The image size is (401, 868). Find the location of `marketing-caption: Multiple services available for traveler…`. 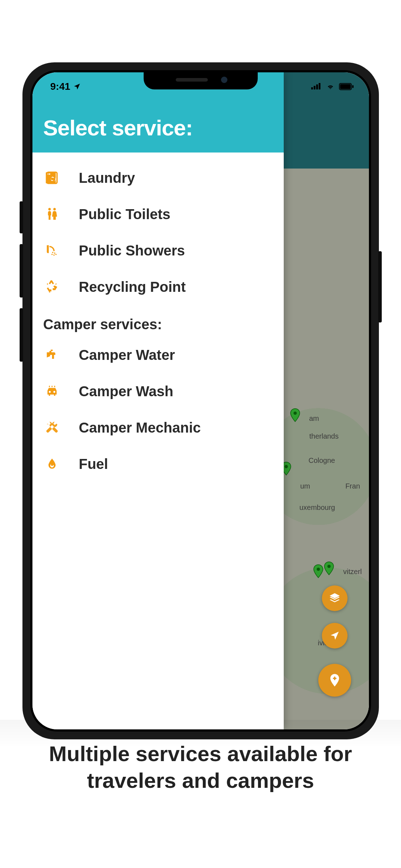

marketing-caption: Multiple services available for traveler… is located at coordinates (200, 767).